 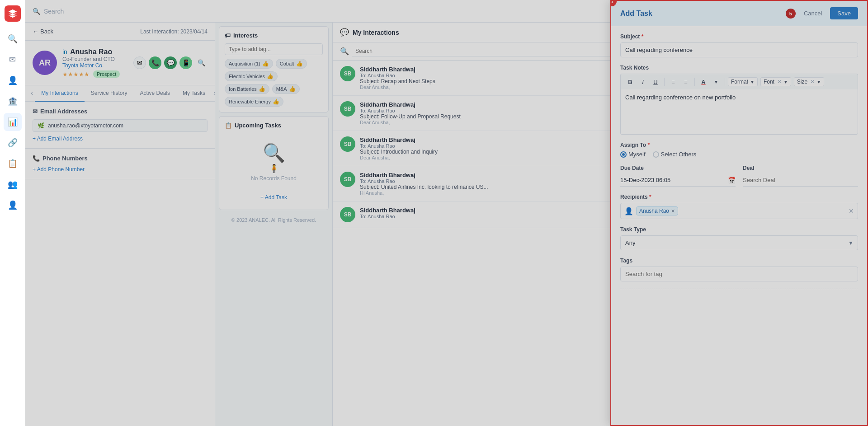 What do you see at coordinates (120, 158) in the screenshot?
I see `phone-section-title: 📞 Phone Numbers` at bounding box center [120, 158].